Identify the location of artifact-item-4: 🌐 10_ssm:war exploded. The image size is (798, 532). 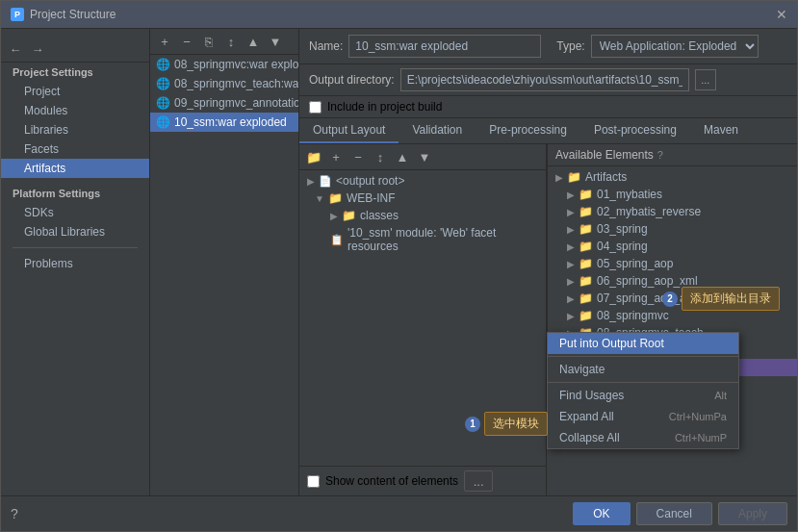
(224, 122).